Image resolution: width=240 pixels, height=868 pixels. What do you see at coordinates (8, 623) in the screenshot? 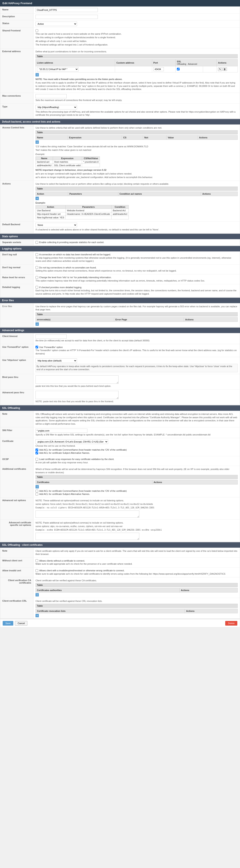
I see `save-button: Save` at bounding box center [8, 623].